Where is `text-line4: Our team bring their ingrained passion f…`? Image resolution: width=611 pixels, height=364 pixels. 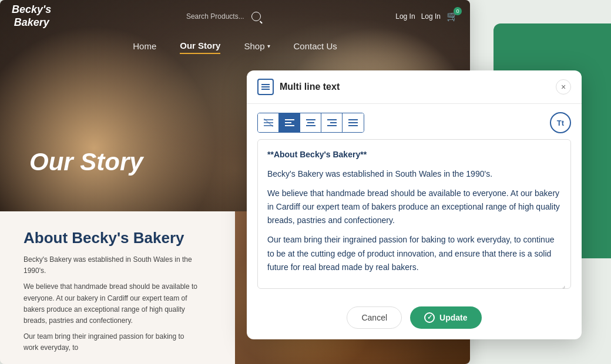 text-line4: Our team bring their ingrained passion f… is located at coordinates (414, 254).